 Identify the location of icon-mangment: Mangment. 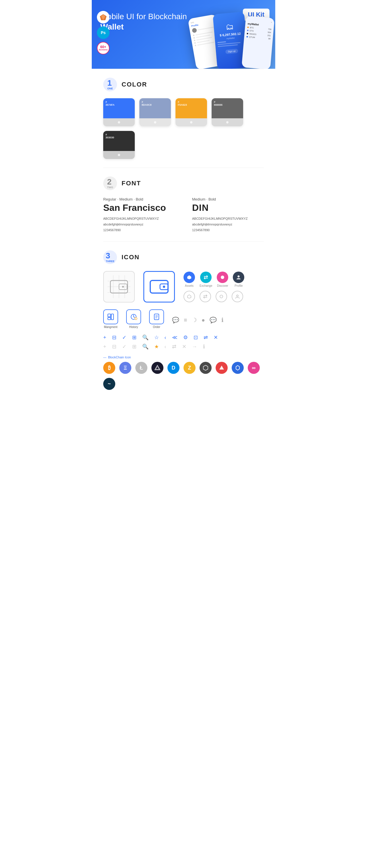
(111, 319).